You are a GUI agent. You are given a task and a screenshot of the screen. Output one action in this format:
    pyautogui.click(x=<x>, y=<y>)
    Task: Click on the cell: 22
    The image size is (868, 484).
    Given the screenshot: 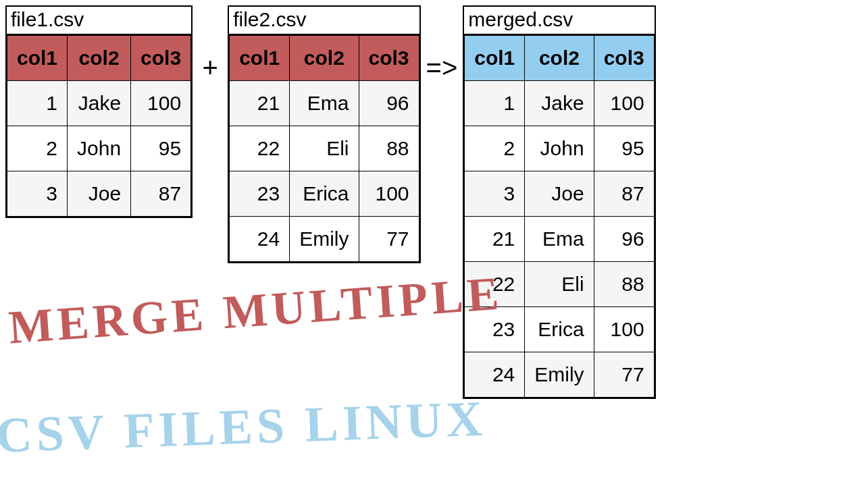 What is the action you would take?
    pyautogui.click(x=259, y=149)
    